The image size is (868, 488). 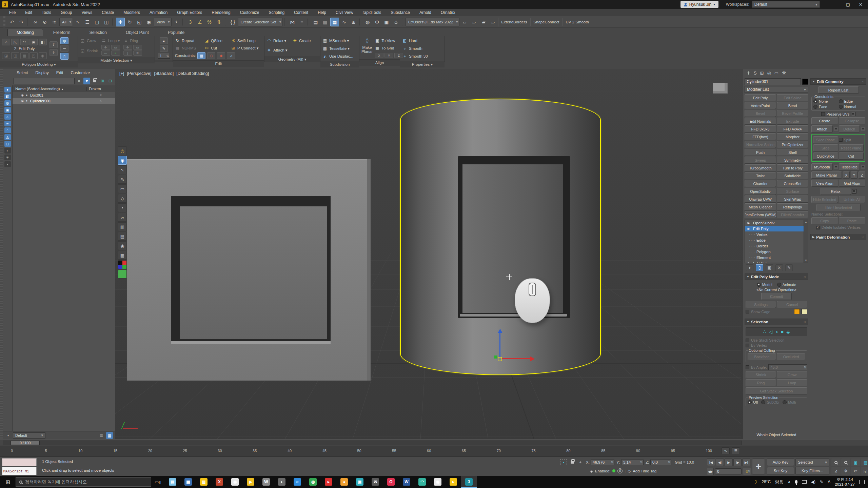 What do you see at coordinates (760, 106) in the screenshot?
I see `modifier-button: VertexPaint` at bounding box center [760, 106].